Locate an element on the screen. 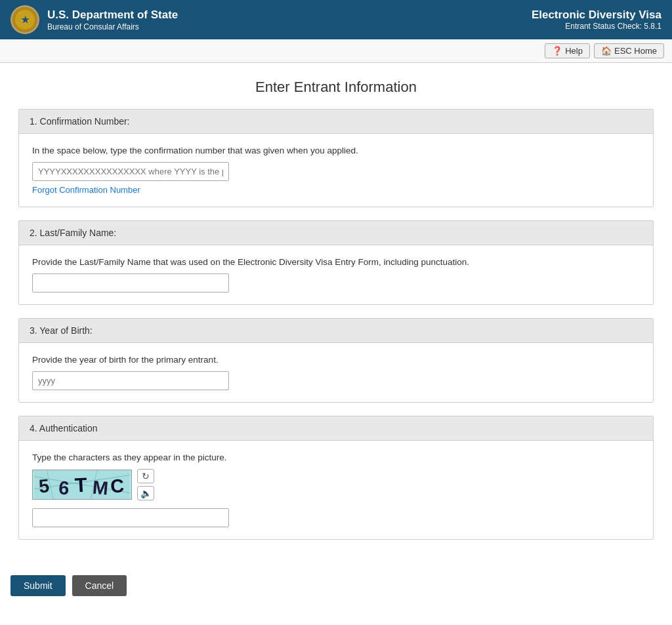 This screenshot has height=625, width=672. confirmation-description: In the space below, type the confirmatio… is located at coordinates (336, 151).